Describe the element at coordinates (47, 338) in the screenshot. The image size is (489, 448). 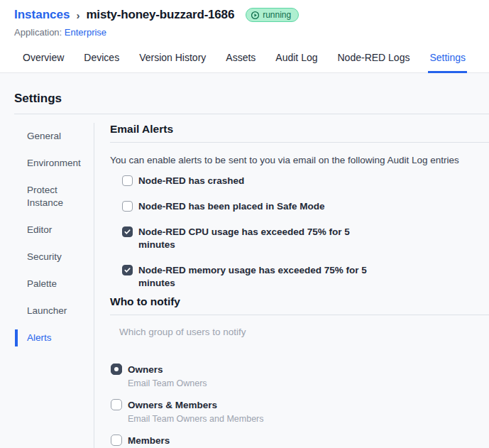
I see `sidebar-item-alerts: Alerts` at that location.